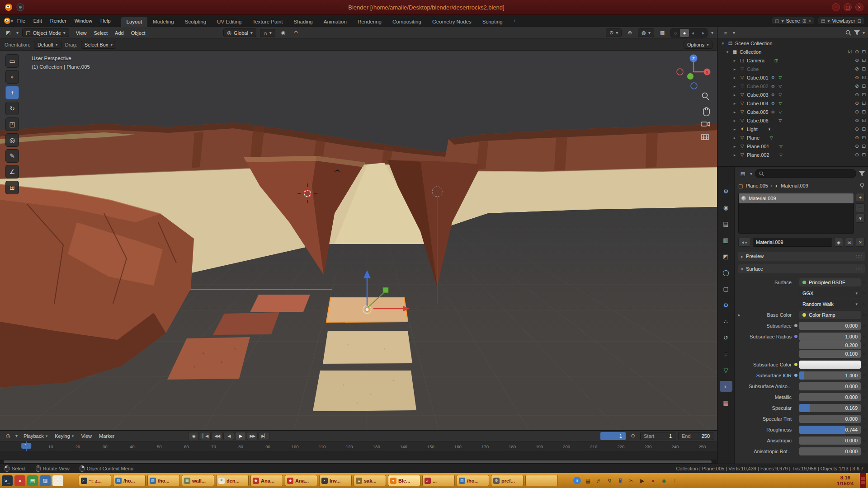  Describe the element at coordinates (726, 289) in the screenshot. I see `object-tab: ▢` at that location.